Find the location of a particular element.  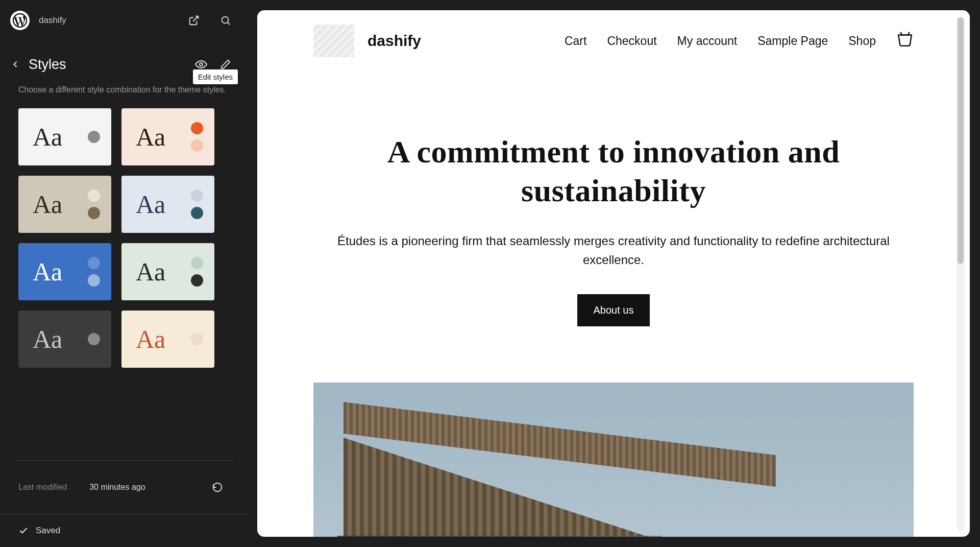

search-icon is located at coordinates (226, 20).